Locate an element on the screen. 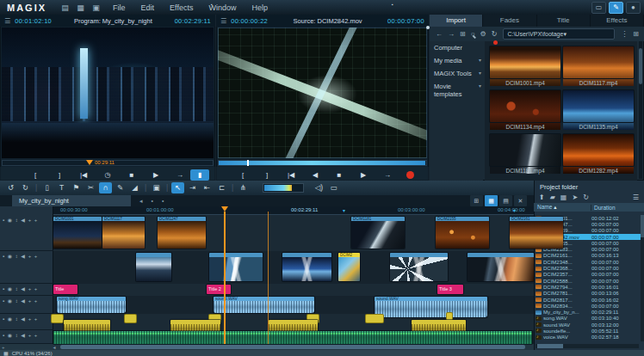 This screenshot has height=356, width=644. stretch-mode-button: ⊏ is located at coordinates (222, 187).